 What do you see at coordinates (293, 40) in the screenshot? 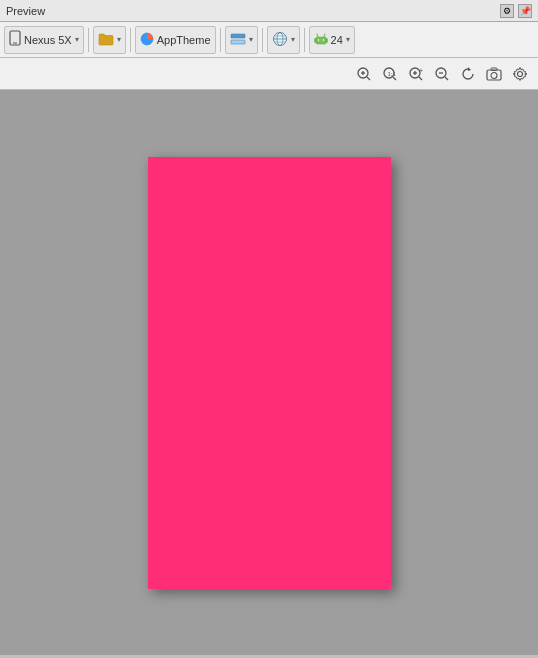
I see `locale-dropdown-arrow: ▾` at bounding box center [293, 40].